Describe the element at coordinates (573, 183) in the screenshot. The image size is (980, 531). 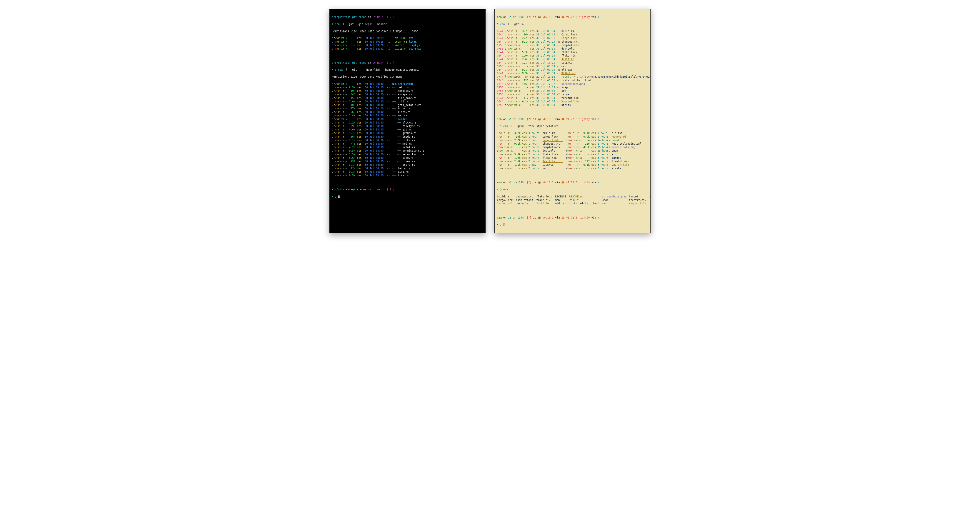
I see `prompt-status-3: eza on ⎇ pr-1190 [$?] is 📦 v0.10.1 via 🦀…` at that location.